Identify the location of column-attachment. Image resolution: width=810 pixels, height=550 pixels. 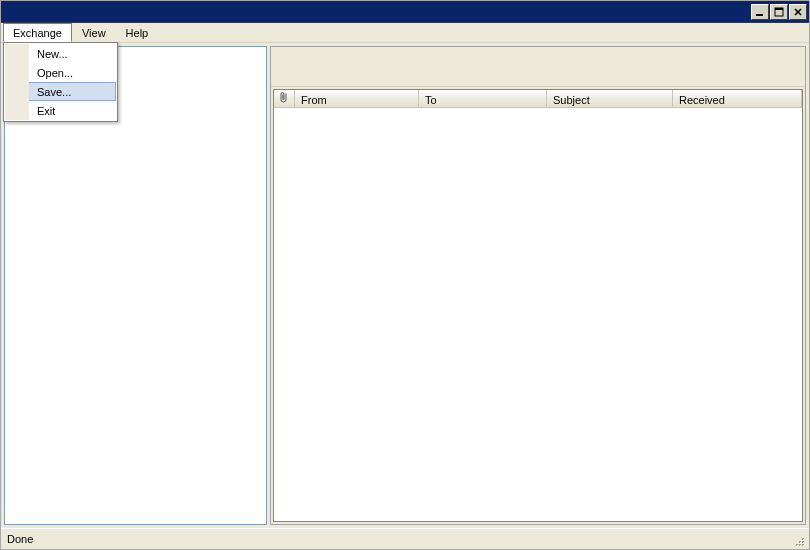
(284, 99).